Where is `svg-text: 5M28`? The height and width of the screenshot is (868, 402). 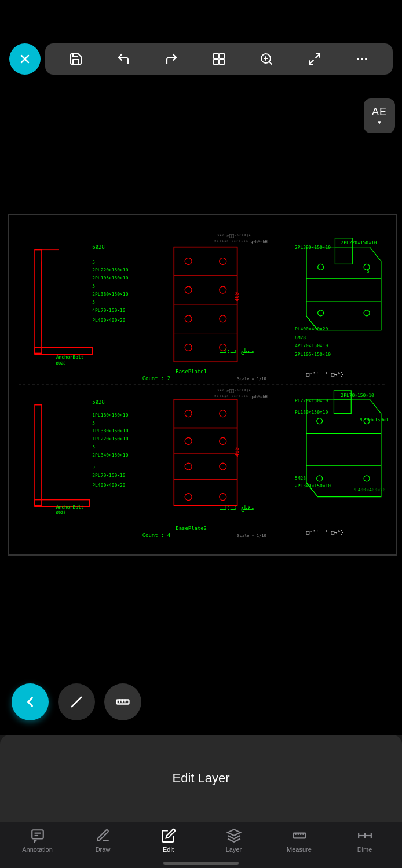
svg-text: 5M28 is located at coordinates (300, 478).